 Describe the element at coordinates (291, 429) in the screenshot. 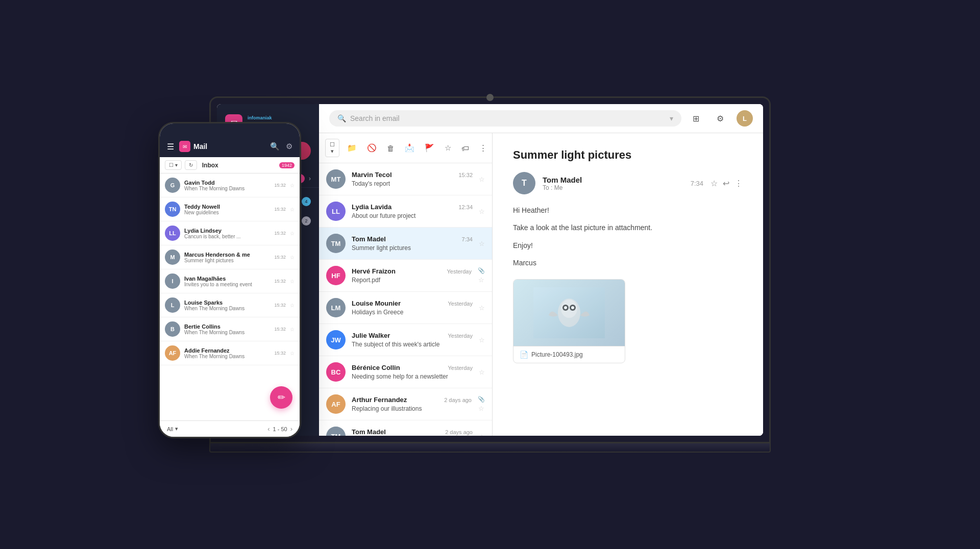

I see `mobile-next-page: ›` at that location.